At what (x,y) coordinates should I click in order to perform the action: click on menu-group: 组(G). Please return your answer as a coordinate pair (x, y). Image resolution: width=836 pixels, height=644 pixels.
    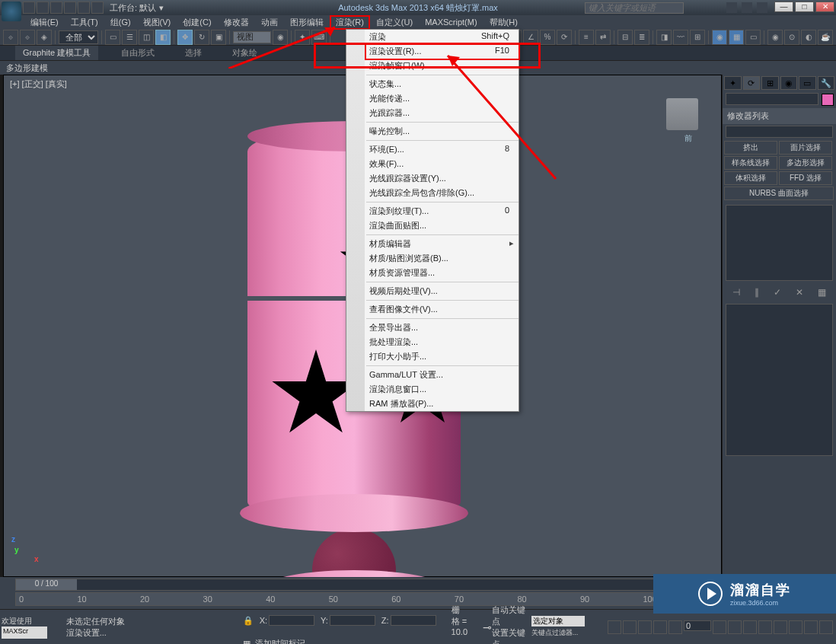
    Looking at the image, I should click on (120, 23).